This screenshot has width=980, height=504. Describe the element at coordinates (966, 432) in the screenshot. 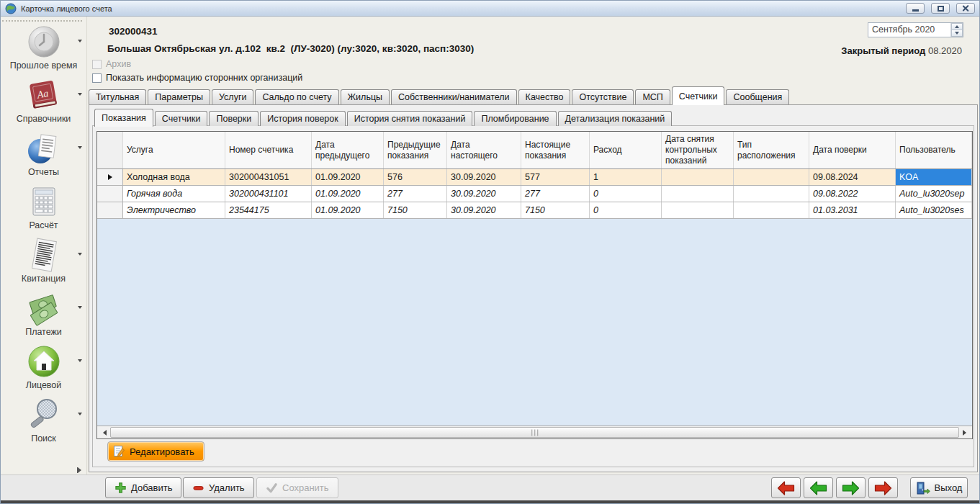

I see `scroll-right-button` at that location.